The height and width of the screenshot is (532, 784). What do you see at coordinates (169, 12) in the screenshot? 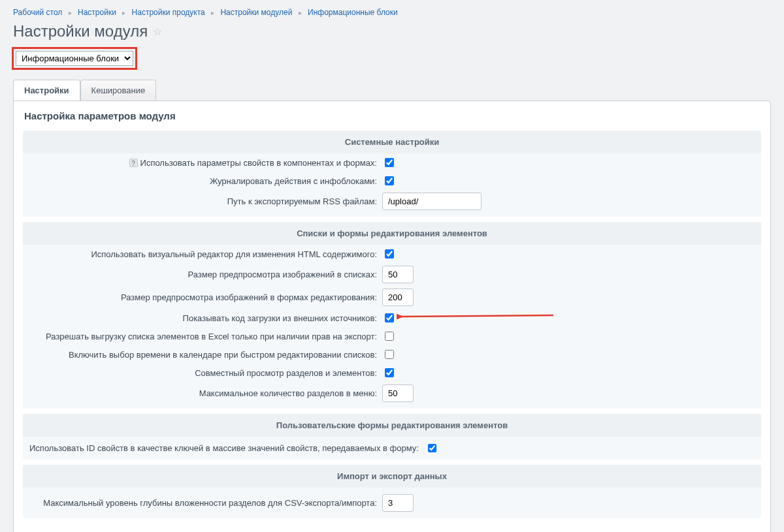
I see `breadcrumb-item: Настройки продукта` at bounding box center [169, 12].